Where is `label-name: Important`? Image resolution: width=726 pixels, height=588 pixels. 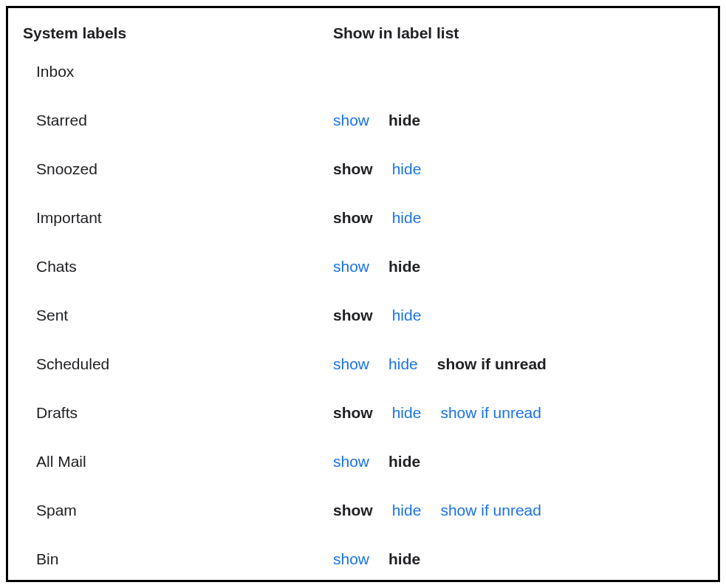 label-name: Important is located at coordinates (62, 217).